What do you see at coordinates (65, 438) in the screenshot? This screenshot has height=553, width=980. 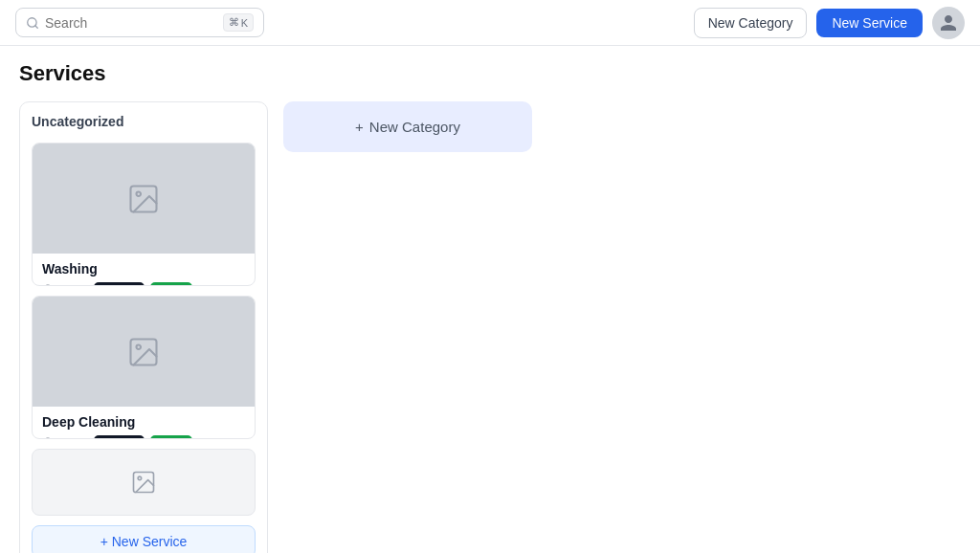 I see `service-duration-deep-cleaning: 30min` at bounding box center [65, 438].